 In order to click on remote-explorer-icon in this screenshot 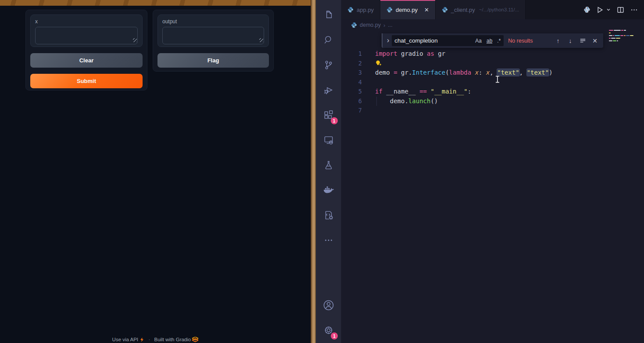, I will do `click(329, 140)`.